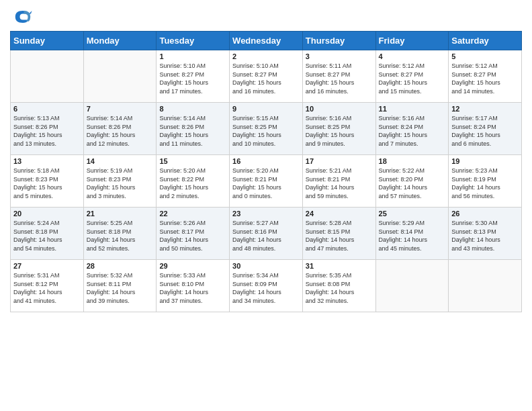 Image resolution: width=532 pixels, height=411 pixels. Describe the element at coordinates (193, 288) in the screenshot. I see `day-info: Sunrise: 5:33 AM Sunset: 8:10 PM Dayligh…` at that location.